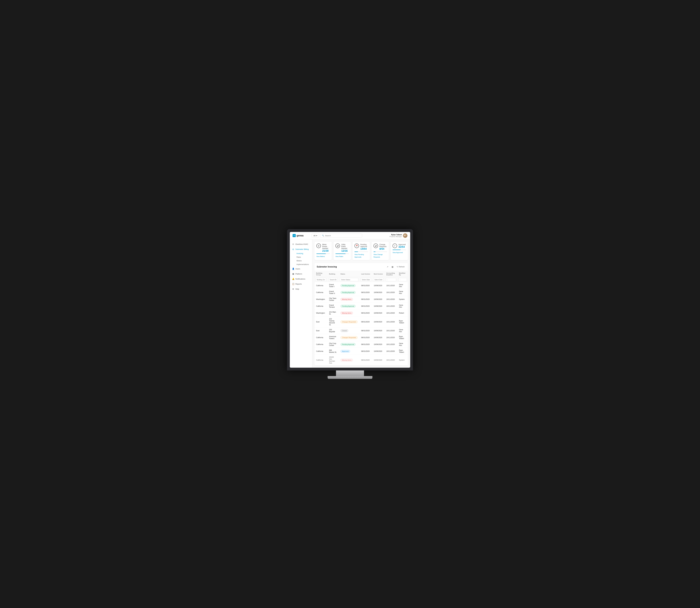 This screenshot has height=608, width=700. What do you see at coordinates (303, 261) in the screenshot?
I see `submenu-item-meters: Meters` at bounding box center [303, 261].